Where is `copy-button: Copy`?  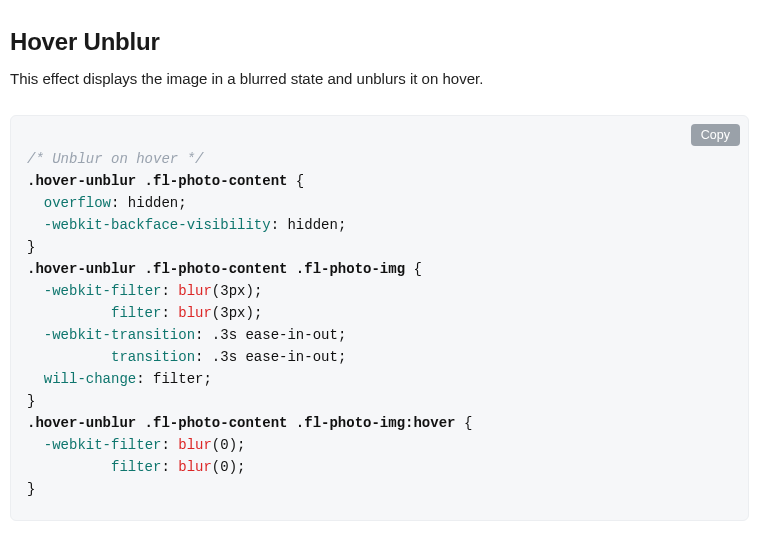
copy-button: Copy is located at coordinates (716, 135).